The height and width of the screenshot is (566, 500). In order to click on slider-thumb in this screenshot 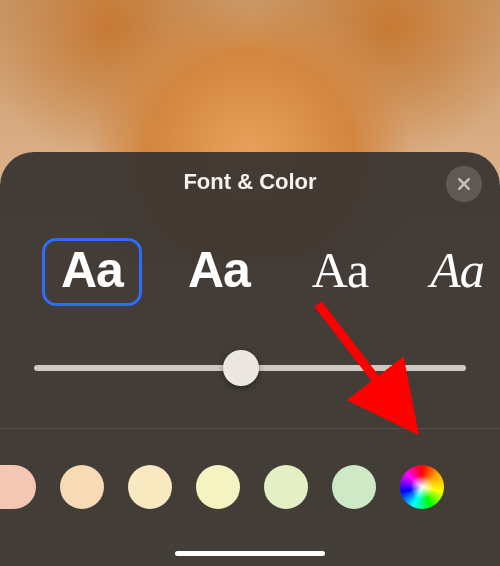, I will do `click(241, 368)`.